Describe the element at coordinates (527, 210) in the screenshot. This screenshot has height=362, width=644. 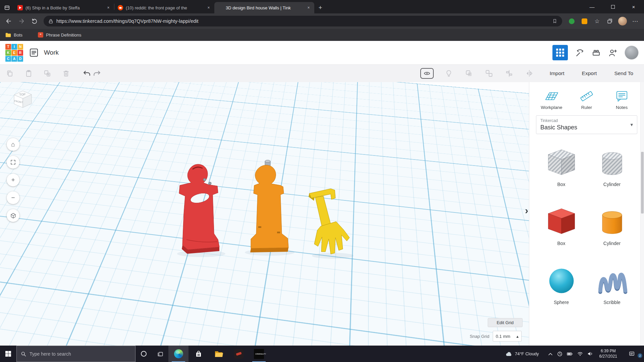
I see `panel-collapse-button: ›` at that location.